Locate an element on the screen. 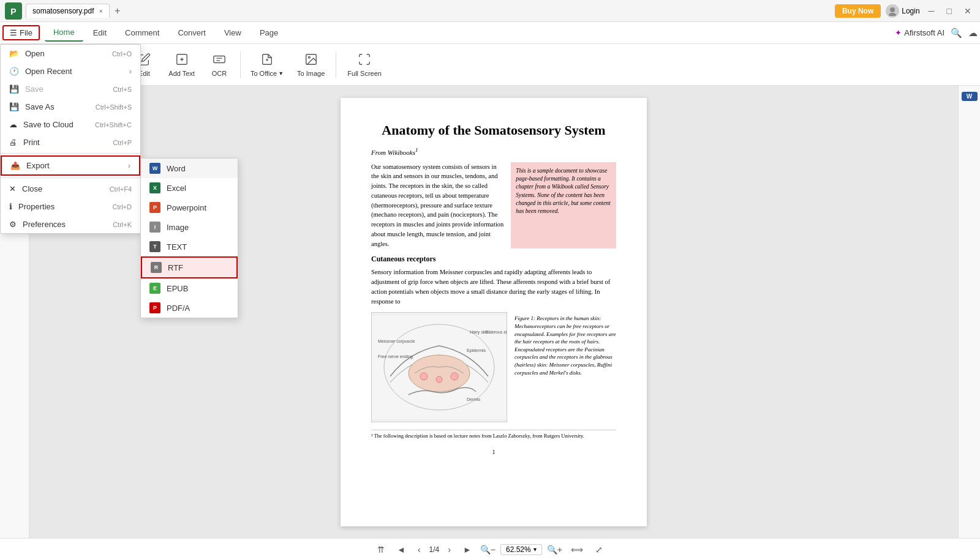  to-office-icon is located at coordinates (267, 60).